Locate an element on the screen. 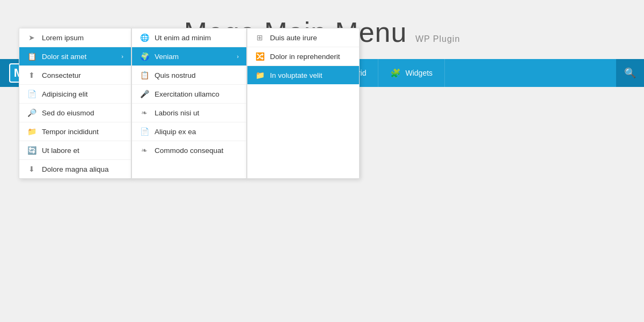 This screenshot has width=644, height=322. item-label: Quis nostrud is located at coordinates (175, 75).